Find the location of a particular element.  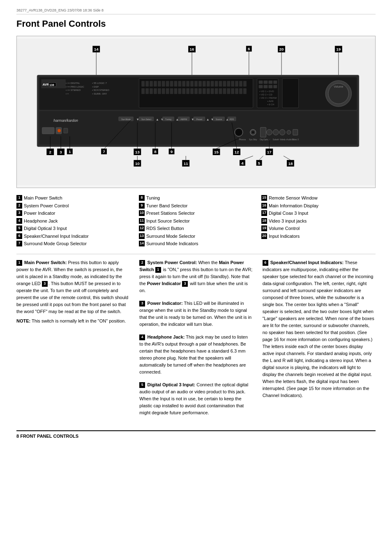

desc-6: 6 Speaker/Channel Input Indicators: Thes… is located at coordinates (319, 329).